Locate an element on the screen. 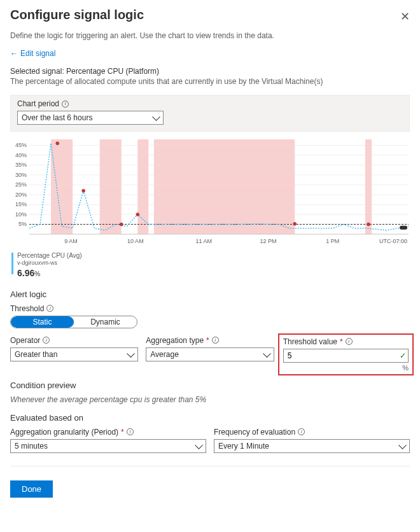 The image size is (420, 532). threshold-toggle: Static Dynamic is located at coordinates (74, 322).